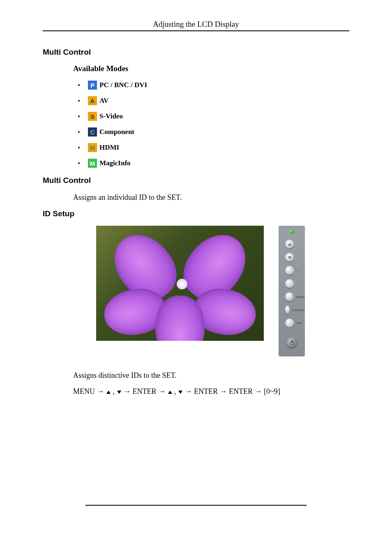 This screenshot has height=555, width=392. I want to click on panel-button-power, so click(292, 343).